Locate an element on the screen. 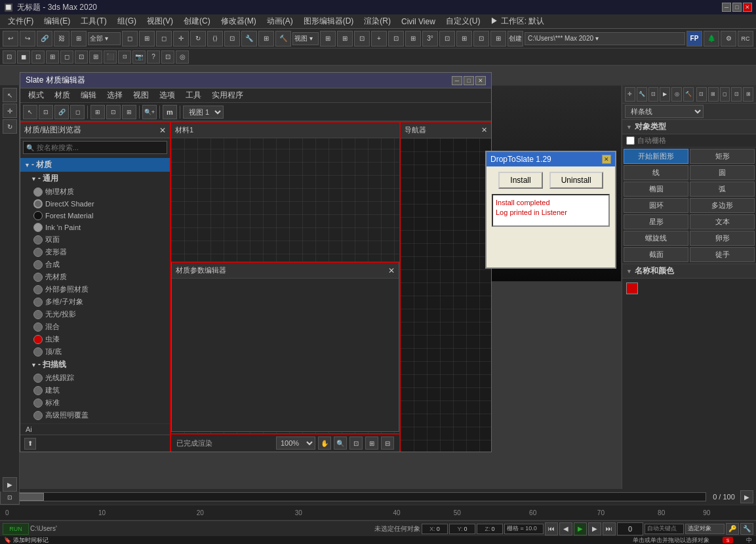 The width and height of the screenshot is (756, 544). mat-params-close: ✕ is located at coordinates (391, 271).